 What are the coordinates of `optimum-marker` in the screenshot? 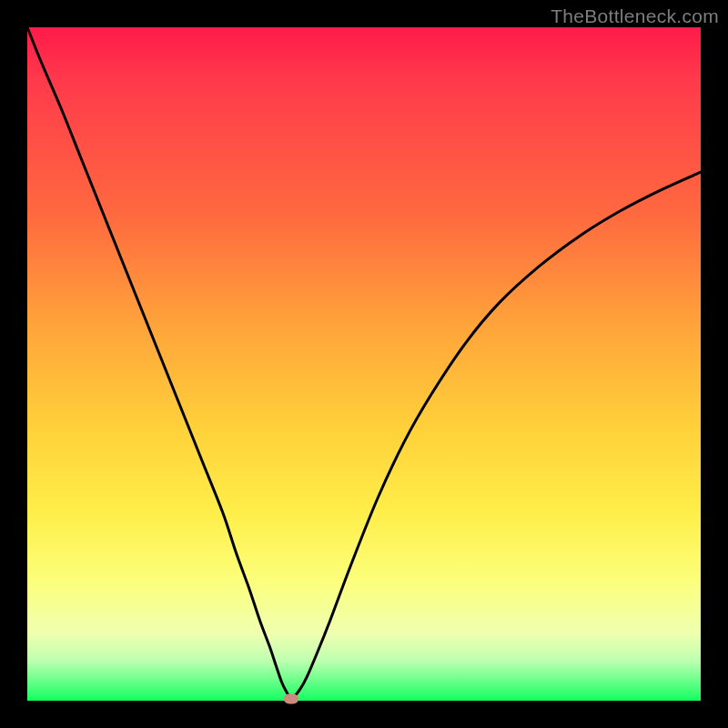 It's located at (291, 699).